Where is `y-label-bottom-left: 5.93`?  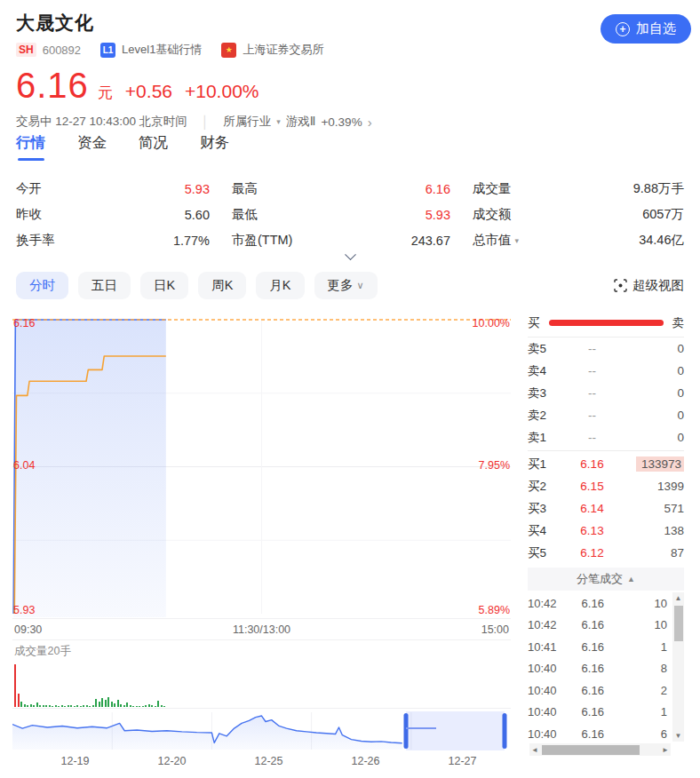
y-label-bottom-left: 5.93 is located at coordinates (24, 610).